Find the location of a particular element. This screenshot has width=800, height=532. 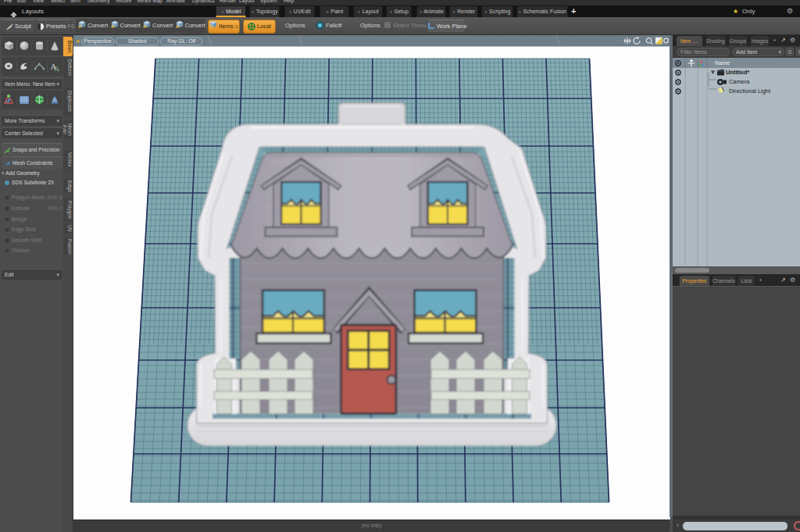

svg-text: Shaded is located at coordinates (138, 41).